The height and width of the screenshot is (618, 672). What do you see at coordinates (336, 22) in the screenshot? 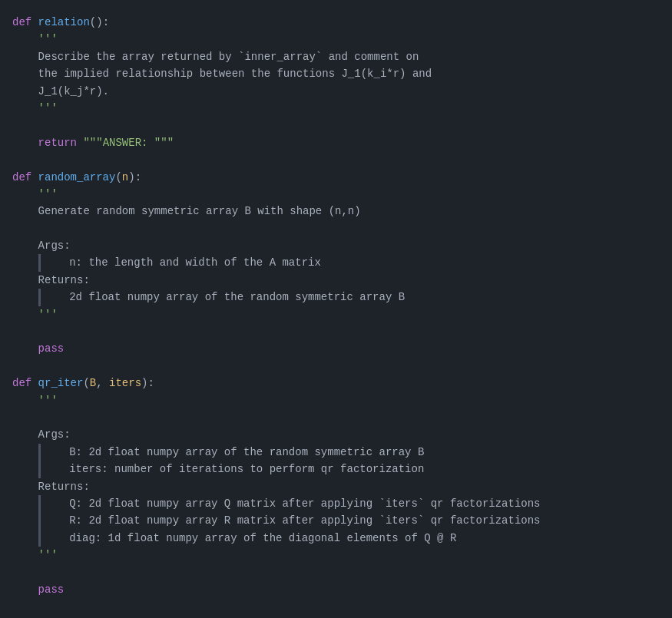
I see `line-1: def relation():` at bounding box center [336, 22].